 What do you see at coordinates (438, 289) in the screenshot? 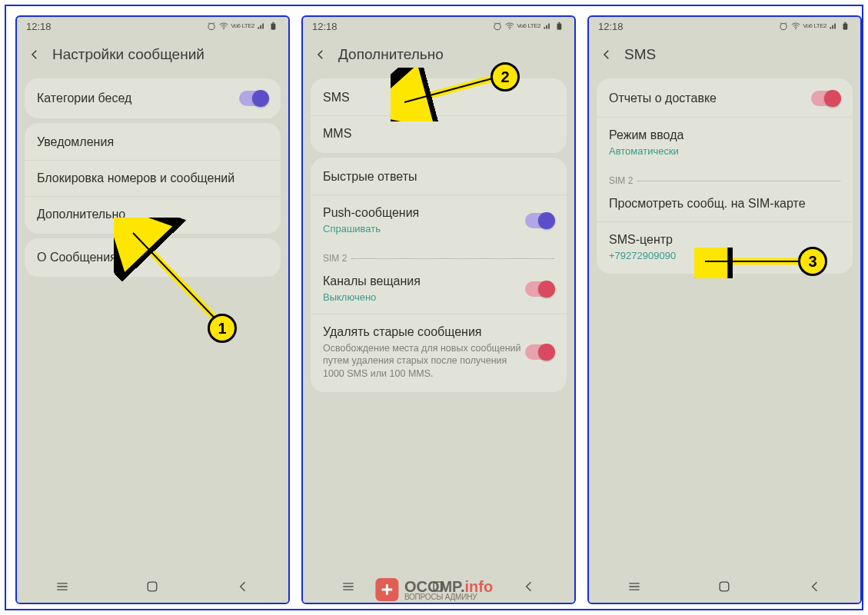
I see `broadcast-channels-item: Каналы вещания Выключено` at bounding box center [438, 289].